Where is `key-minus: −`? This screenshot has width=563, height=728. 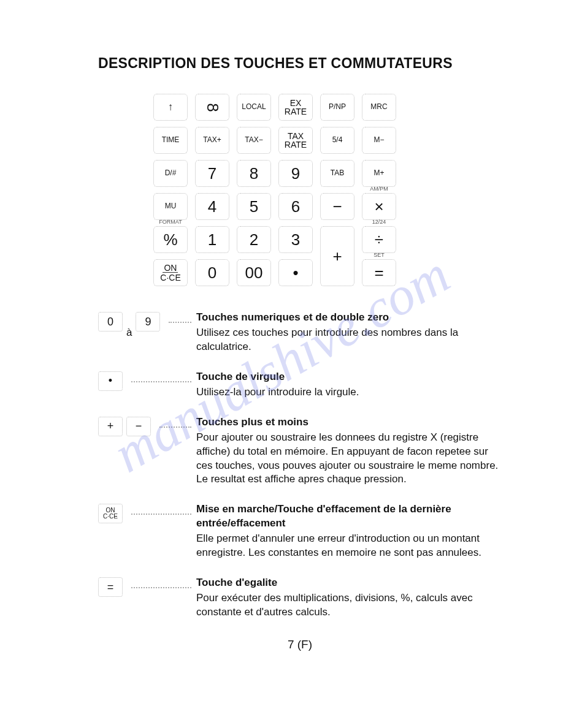 key-minus: − is located at coordinates (337, 207).